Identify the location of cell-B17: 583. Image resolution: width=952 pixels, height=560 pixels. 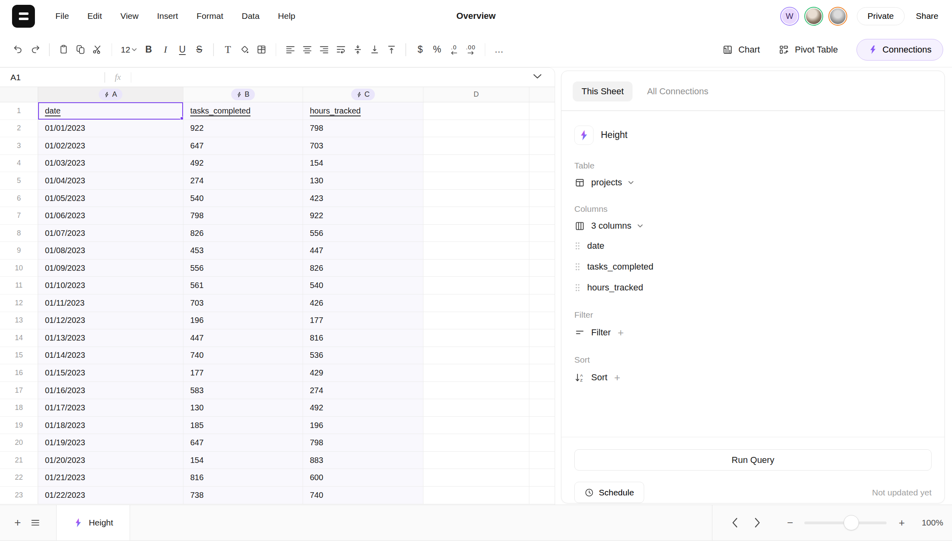
(243, 391).